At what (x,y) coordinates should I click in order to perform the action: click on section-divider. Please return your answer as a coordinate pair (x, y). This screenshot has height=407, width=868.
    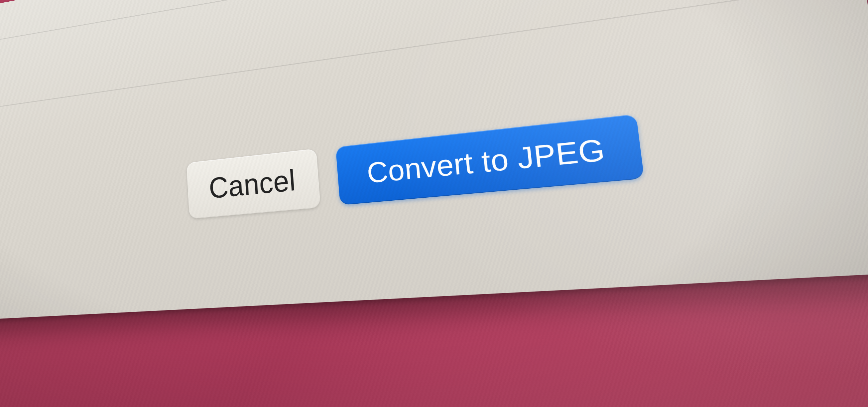
    Looking at the image, I should click on (425, 25).